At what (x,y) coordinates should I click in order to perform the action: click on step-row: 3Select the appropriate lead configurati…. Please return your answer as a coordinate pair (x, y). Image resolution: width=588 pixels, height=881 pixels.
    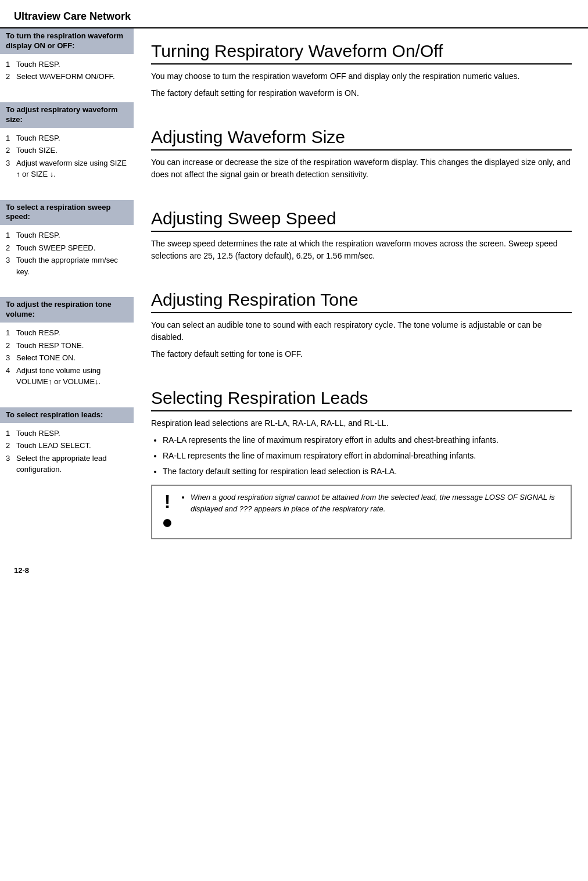
    Looking at the image, I should click on (67, 464).